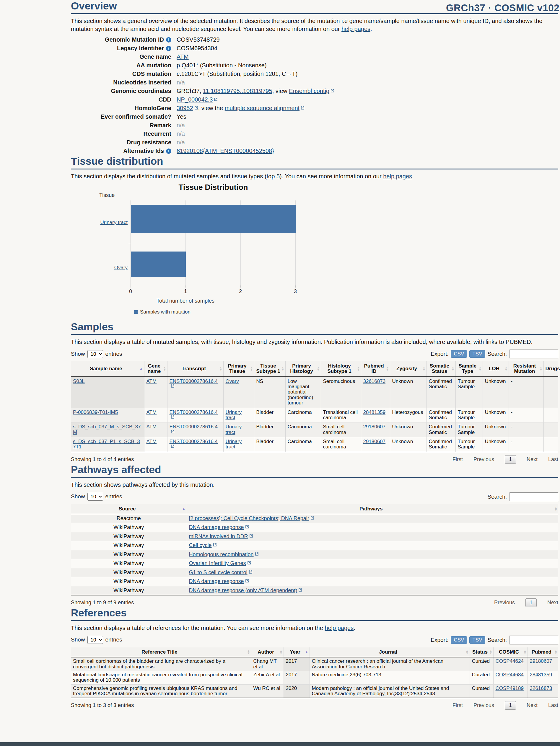  What do you see at coordinates (217, 563) in the screenshot?
I see `pathway-link: Ovarian Infertility Genes` at bounding box center [217, 563].